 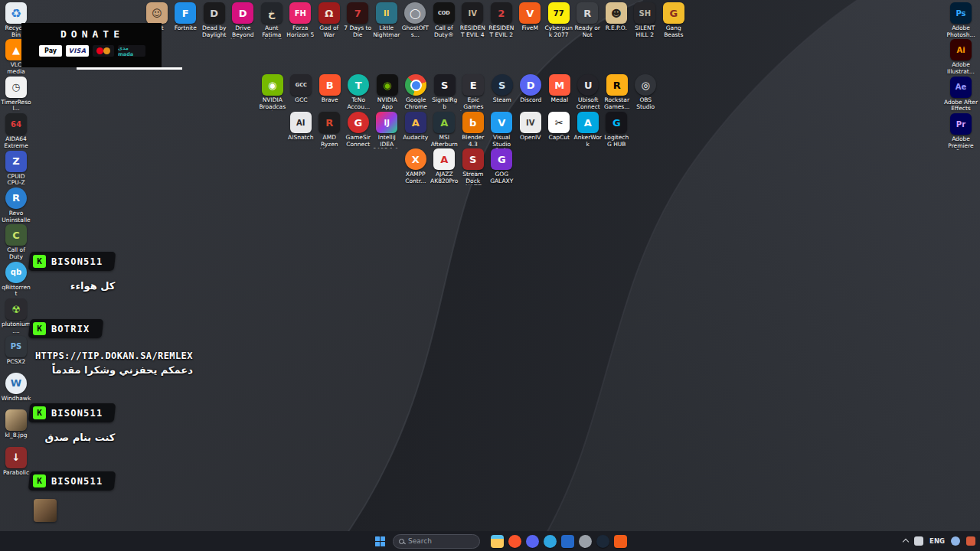 I want to click on language-indicator: ENG, so click(x=937, y=541).